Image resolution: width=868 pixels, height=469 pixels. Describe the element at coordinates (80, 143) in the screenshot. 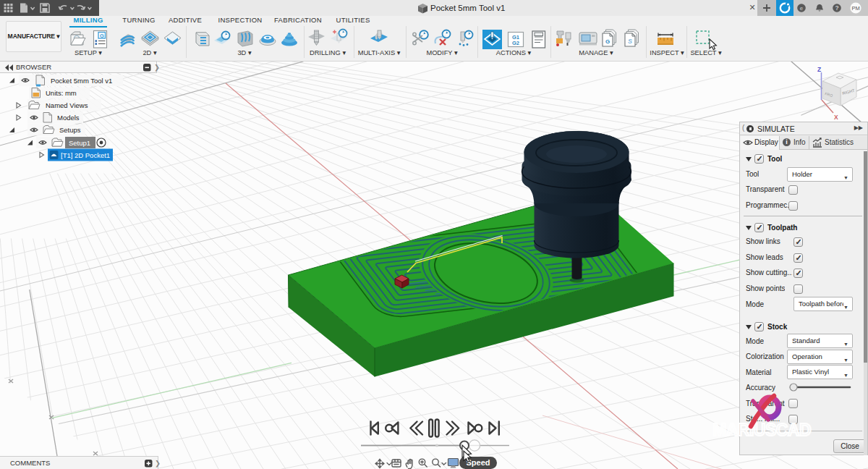

I see `svg-text: Setup1` at that location.